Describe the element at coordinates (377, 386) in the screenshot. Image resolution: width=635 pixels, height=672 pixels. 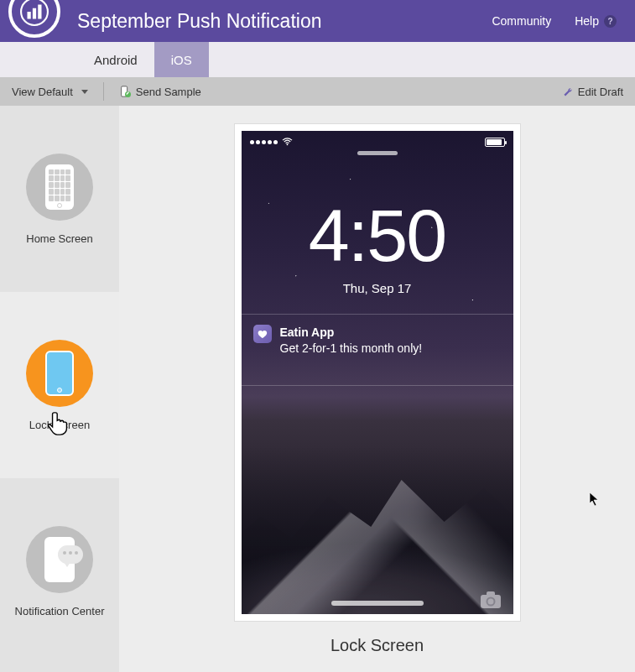
I see `divider` at that location.